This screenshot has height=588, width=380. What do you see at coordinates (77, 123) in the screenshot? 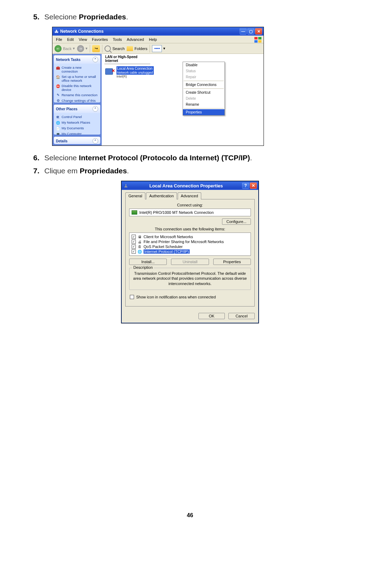
I see `sidebar-item-network-places: 🌐My Network Places` at bounding box center [77, 123].